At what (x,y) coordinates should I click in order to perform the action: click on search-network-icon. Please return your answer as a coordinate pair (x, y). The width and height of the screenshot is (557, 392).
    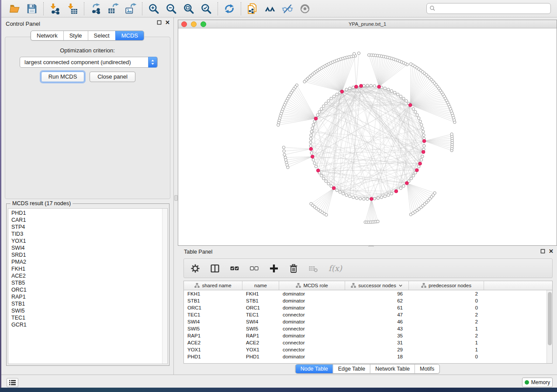
    Looking at the image, I should click on (270, 9).